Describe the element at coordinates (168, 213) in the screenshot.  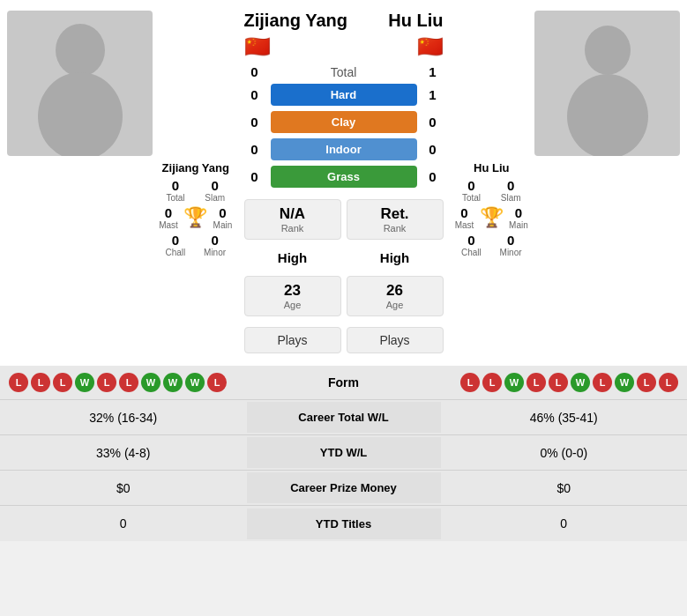
I see `p1-mast-val: 0` at that location.